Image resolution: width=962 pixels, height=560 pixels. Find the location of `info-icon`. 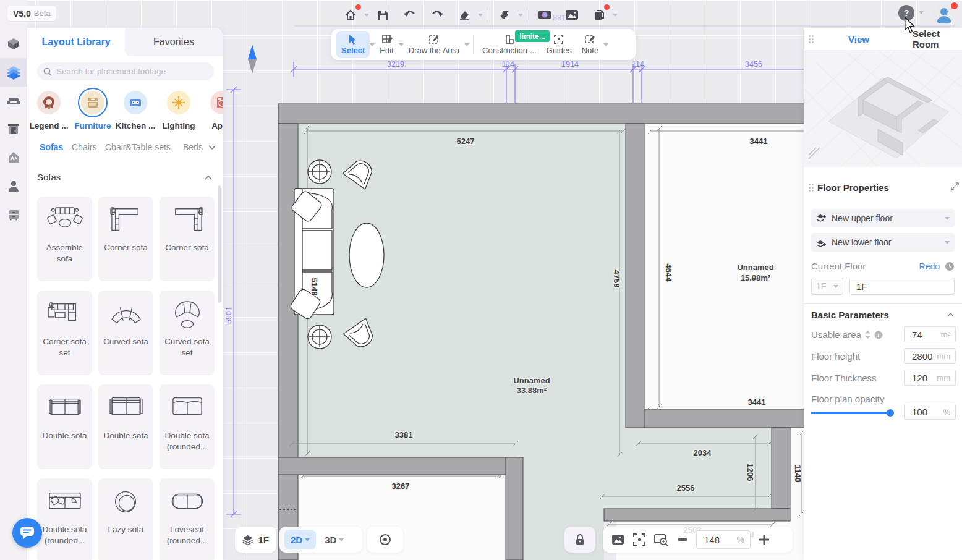

info-icon is located at coordinates (879, 335).